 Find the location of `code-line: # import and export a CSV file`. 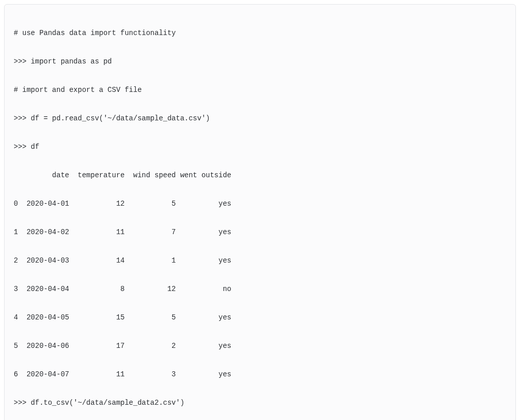

code-line: # import and export a CSV file is located at coordinates (260, 90).